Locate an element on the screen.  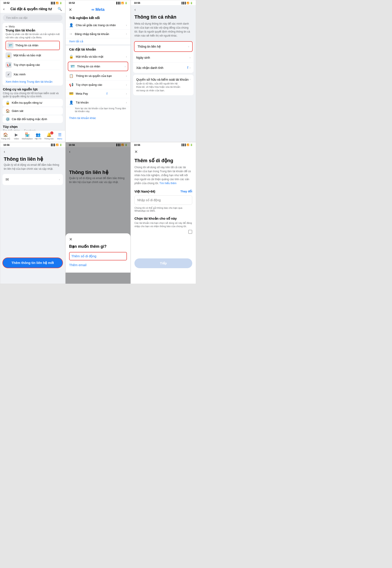
info-rights-label: Thông tin và quyền của bạn is located at coordinates (94, 76).